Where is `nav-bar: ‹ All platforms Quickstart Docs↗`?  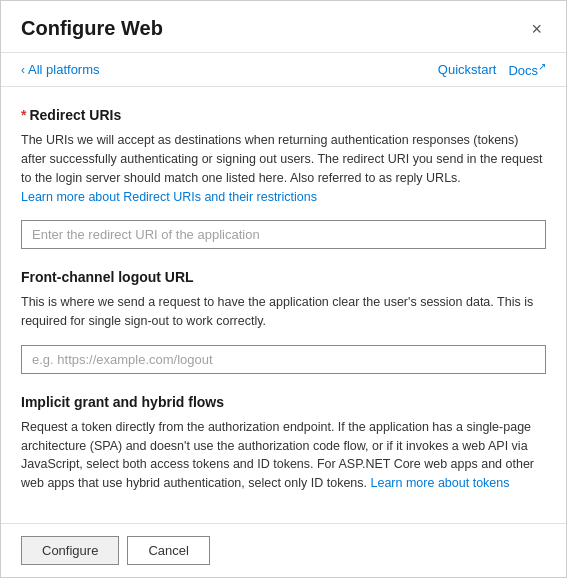 nav-bar: ‹ All platforms Quickstart Docs↗ is located at coordinates (284, 70).